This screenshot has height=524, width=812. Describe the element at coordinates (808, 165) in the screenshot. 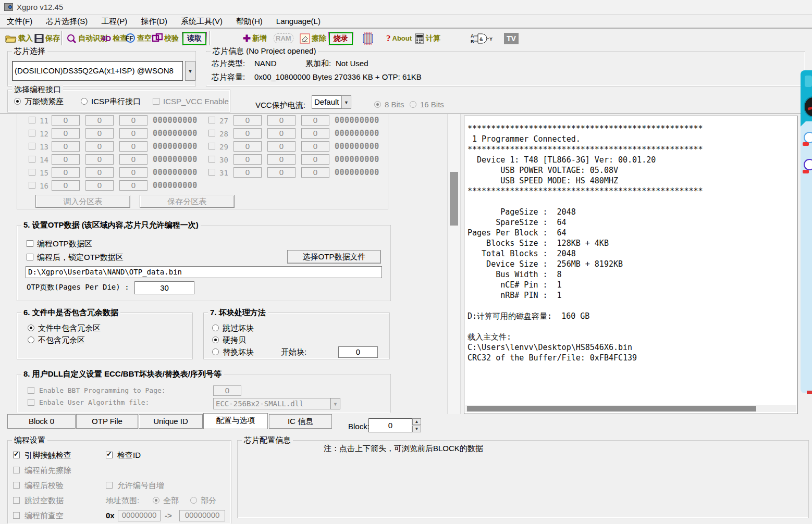

I see `overlay-app-icon` at that location.